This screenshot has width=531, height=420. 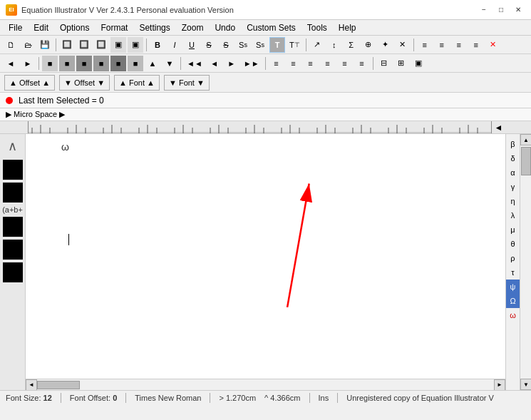 I want to click on tb2-21: ▣, so click(x=418, y=63).